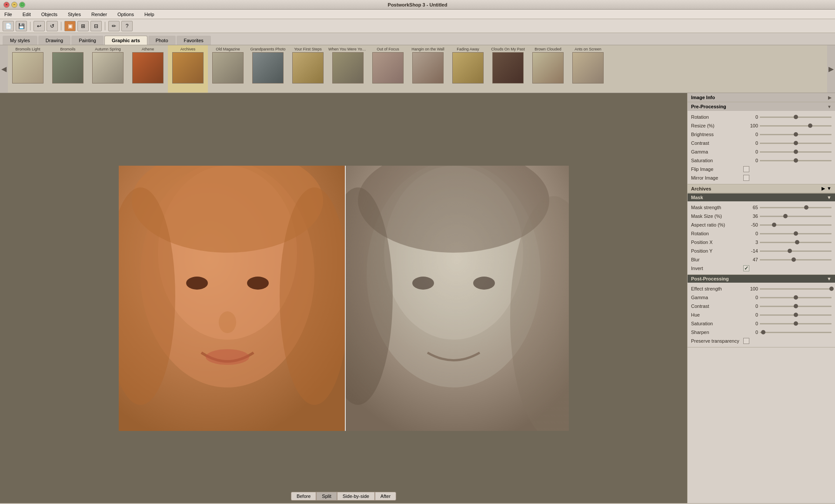 The width and height of the screenshot is (835, 504). Describe the element at coordinates (308, 69) in the screenshot. I see `style-item-7: Your First Steps` at that location.